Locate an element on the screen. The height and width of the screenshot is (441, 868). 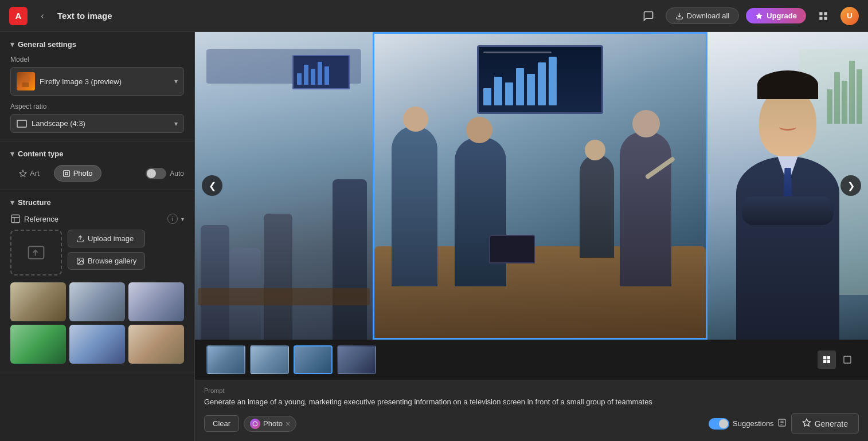
content-type-header: ▾ Content type is located at coordinates (97, 153).